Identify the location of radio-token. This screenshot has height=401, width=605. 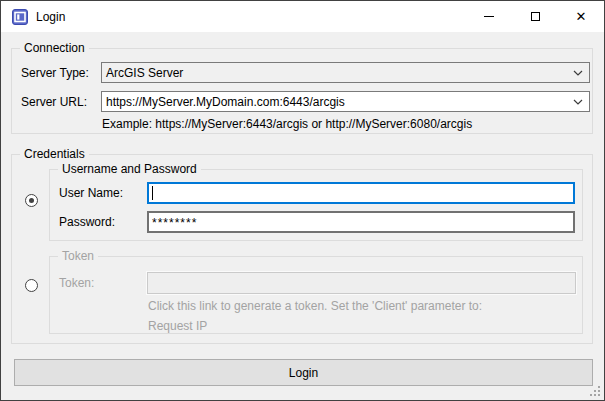
(32, 286).